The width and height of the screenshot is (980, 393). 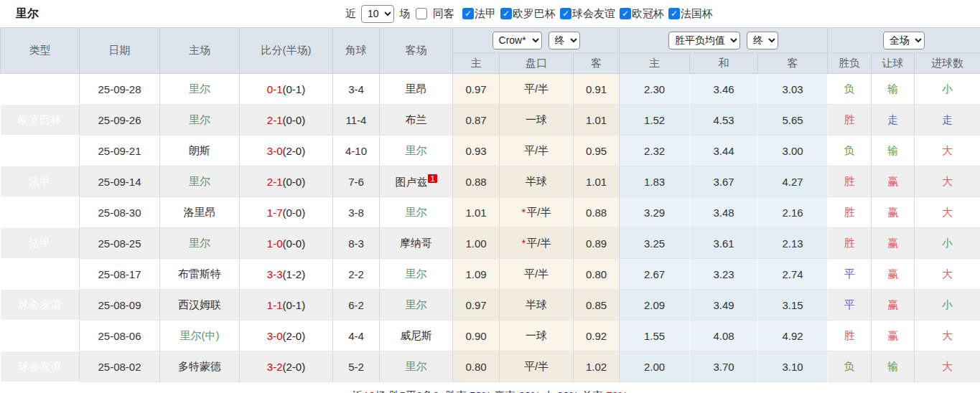 What do you see at coordinates (286, 120) in the screenshot?
I see `score-cell: 2-1(0-0)` at bounding box center [286, 120].